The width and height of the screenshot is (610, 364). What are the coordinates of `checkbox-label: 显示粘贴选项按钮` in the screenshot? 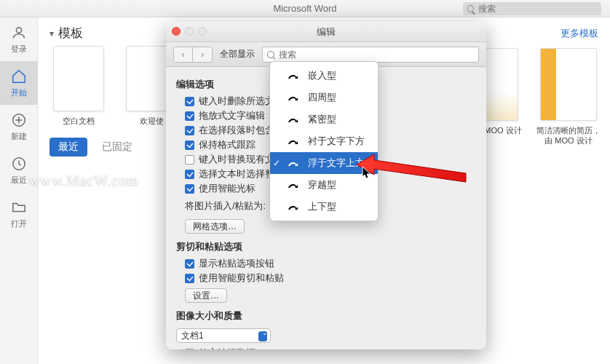 It's located at (237, 264).